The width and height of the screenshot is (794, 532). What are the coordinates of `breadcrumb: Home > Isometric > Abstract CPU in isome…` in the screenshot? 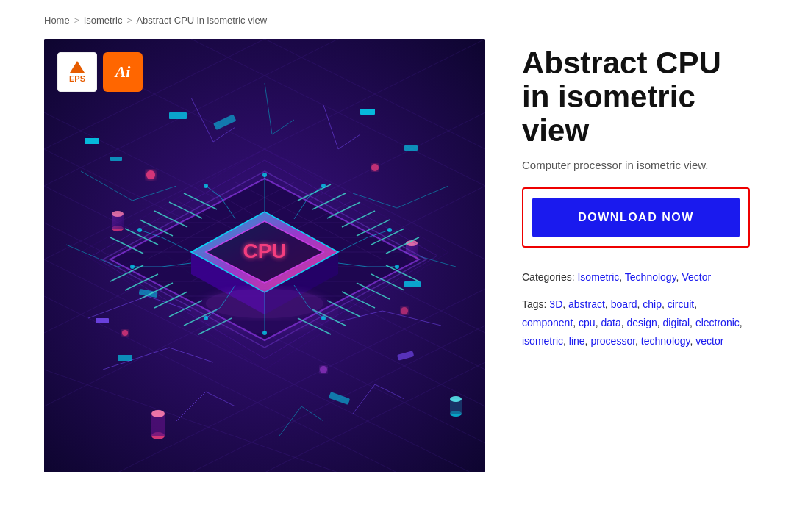 It's located at (397, 21).